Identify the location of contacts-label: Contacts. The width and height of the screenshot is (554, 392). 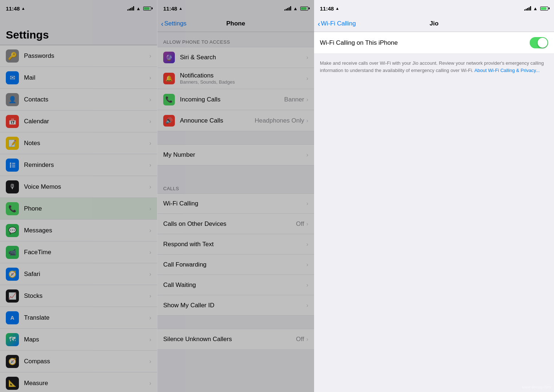
(87, 100).